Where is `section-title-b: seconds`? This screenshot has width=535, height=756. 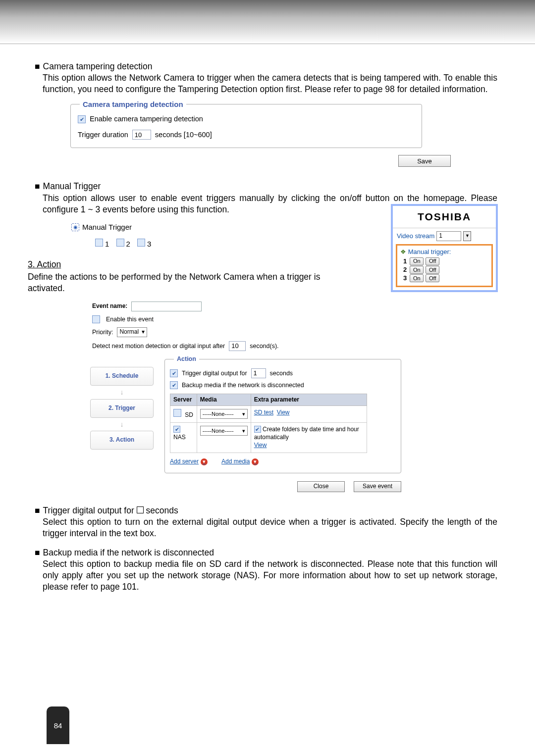
section-title-b: seconds is located at coordinates (161, 510).